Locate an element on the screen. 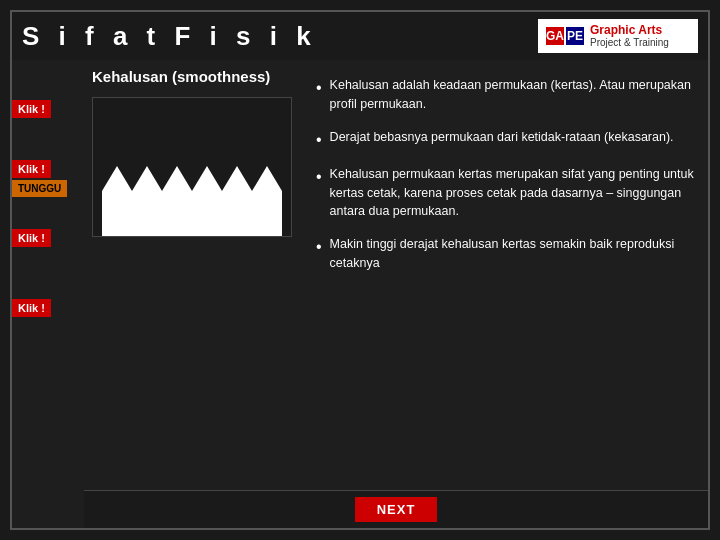 The image size is (720, 540). header: S i f a t F i s i k GA PE Graphic Arts P… is located at coordinates (360, 36).